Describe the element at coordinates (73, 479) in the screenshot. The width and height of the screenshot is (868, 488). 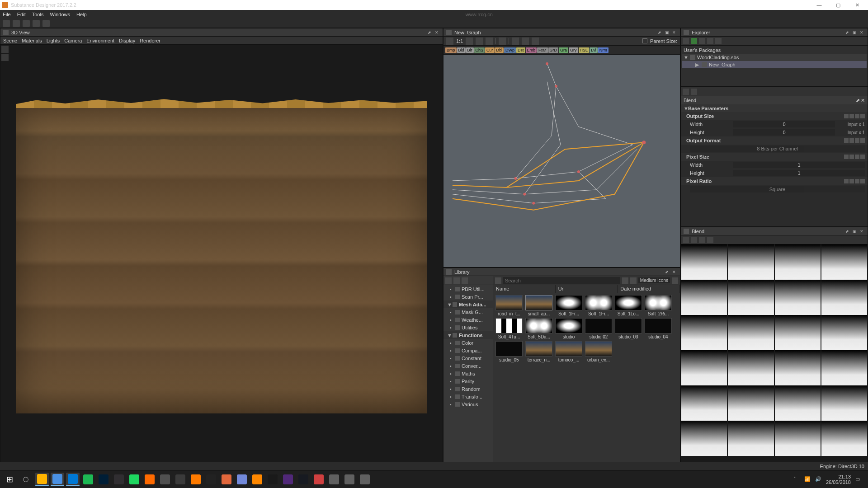
I see `taskbar-app-m` at that location.